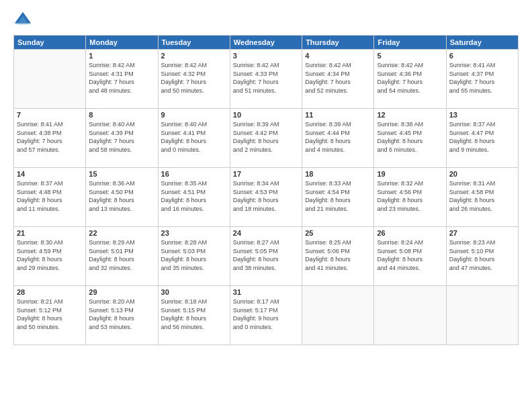 This screenshot has width=532, height=411. What do you see at coordinates (266, 78) in the screenshot?
I see `day-info: Sunrise: 8:42 AM Sunset: 4:33 PM Dayligh…` at bounding box center [266, 78].